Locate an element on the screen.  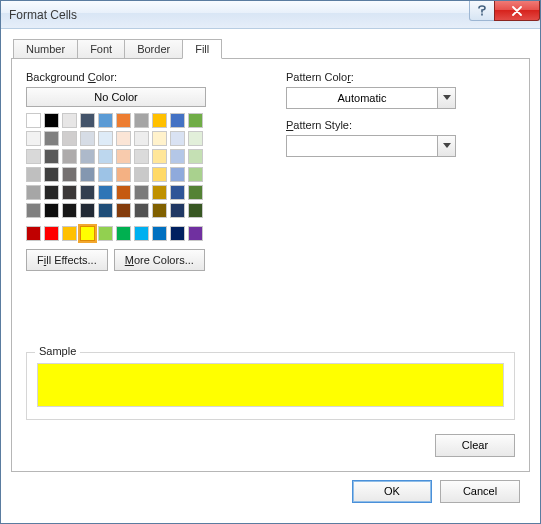
close-icon is located at coordinates (517, 11).